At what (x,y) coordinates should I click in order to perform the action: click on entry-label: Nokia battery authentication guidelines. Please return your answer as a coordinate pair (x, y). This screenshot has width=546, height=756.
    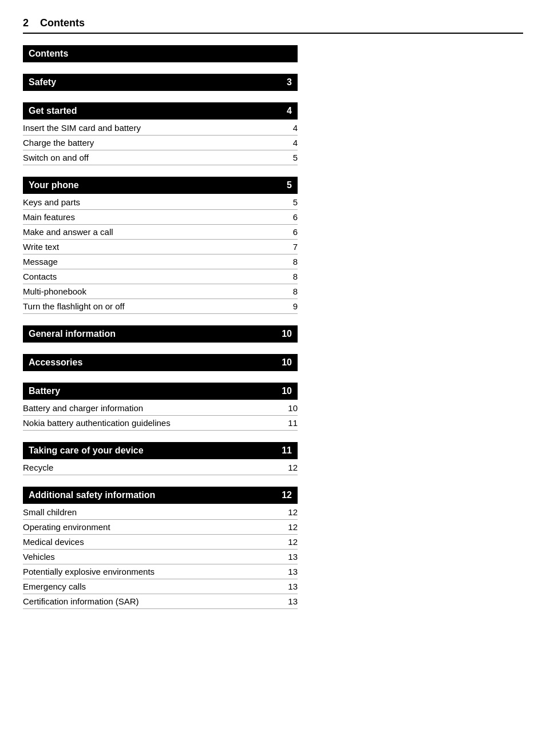
    Looking at the image, I should click on (155, 423).